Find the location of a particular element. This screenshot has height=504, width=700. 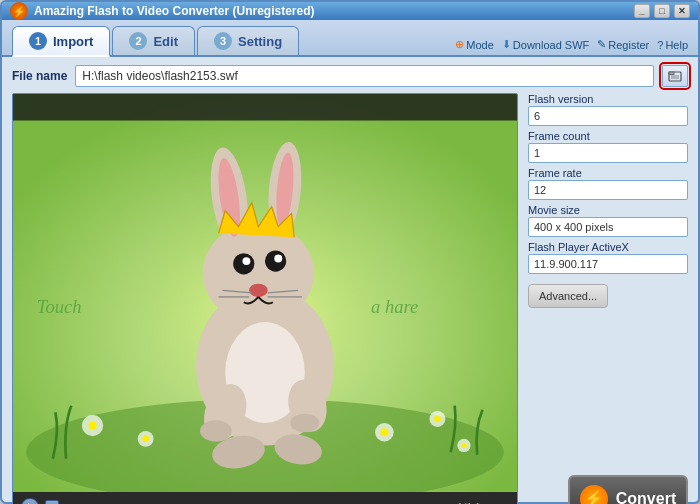

svg-text: a hare is located at coordinates (394, 306).